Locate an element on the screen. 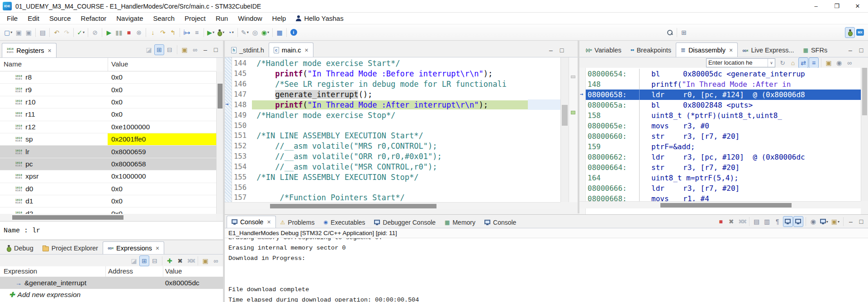  console-tab-memory: ▦Memory is located at coordinates (460, 222).